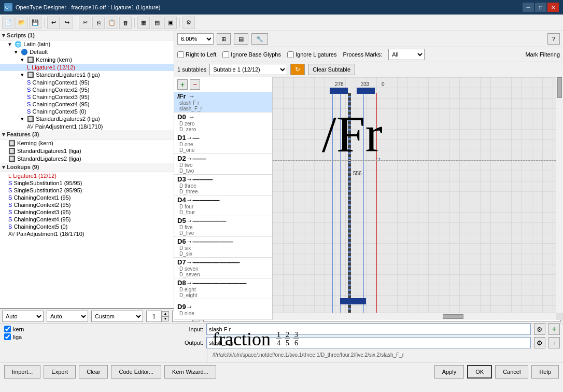 The width and height of the screenshot is (563, 392). What do you see at coordinates (290, 55) in the screenshot?
I see `ignore-ligatures-checkbox` at bounding box center [290, 55].